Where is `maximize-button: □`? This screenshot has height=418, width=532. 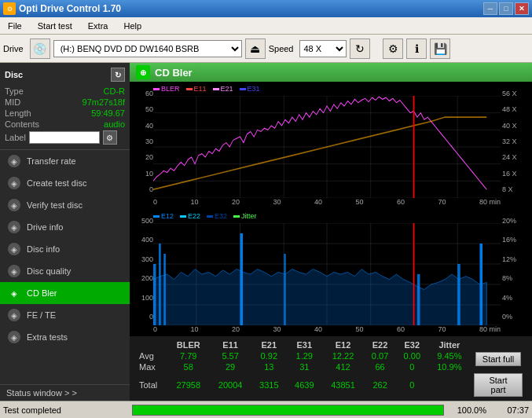 maximize-button: □ is located at coordinates (506, 9).